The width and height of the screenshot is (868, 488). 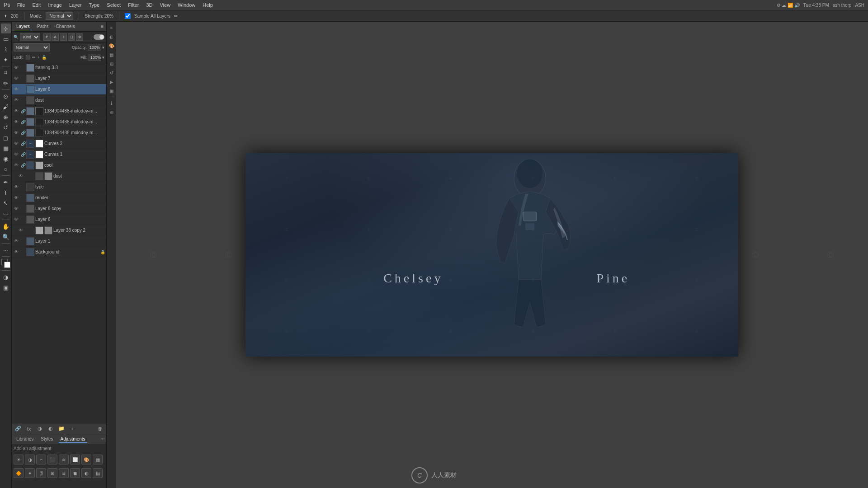 What do you see at coordinates (176, 16) in the screenshot?
I see `options-edit-icon: ✏` at bounding box center [176, 16].